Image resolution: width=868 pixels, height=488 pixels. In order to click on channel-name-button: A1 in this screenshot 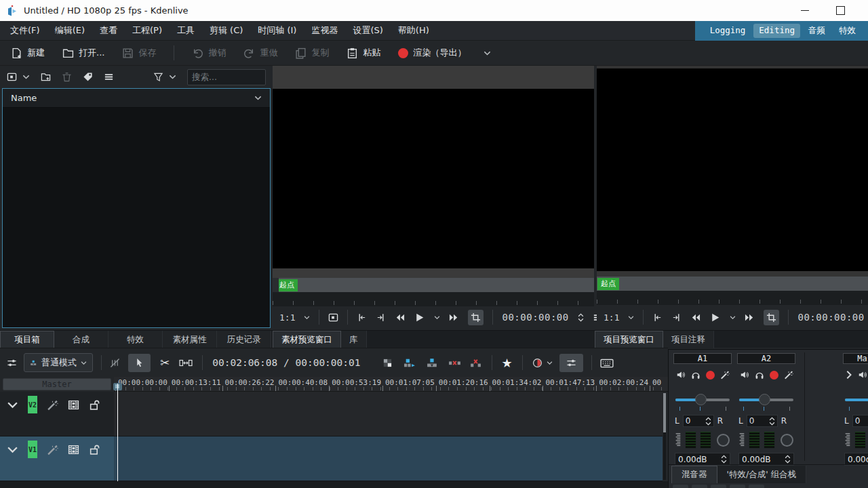, I will do `click(703, 359)`.